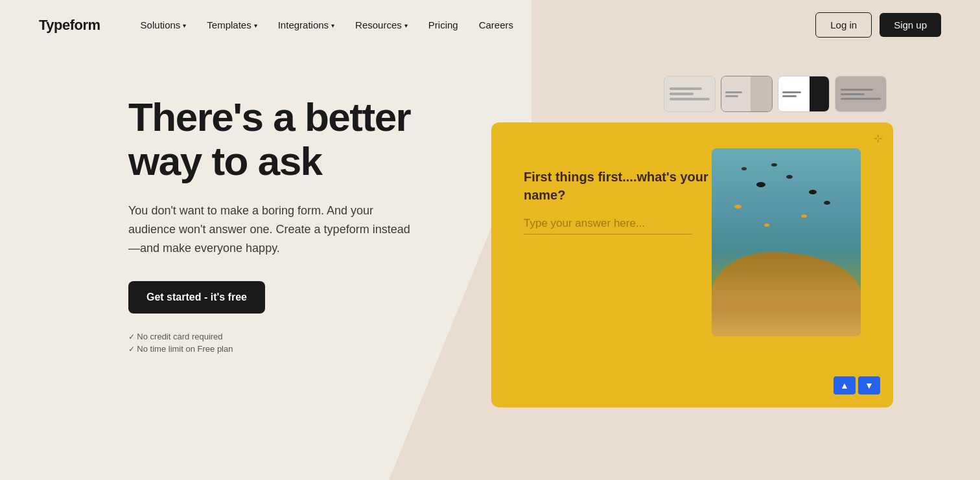 The height and width of the screenshot is (480, 980). Describe the element at coordinates (284, 343) in the screenshot. I see `hero-perks: No credit card required No time limit on…` at that location.